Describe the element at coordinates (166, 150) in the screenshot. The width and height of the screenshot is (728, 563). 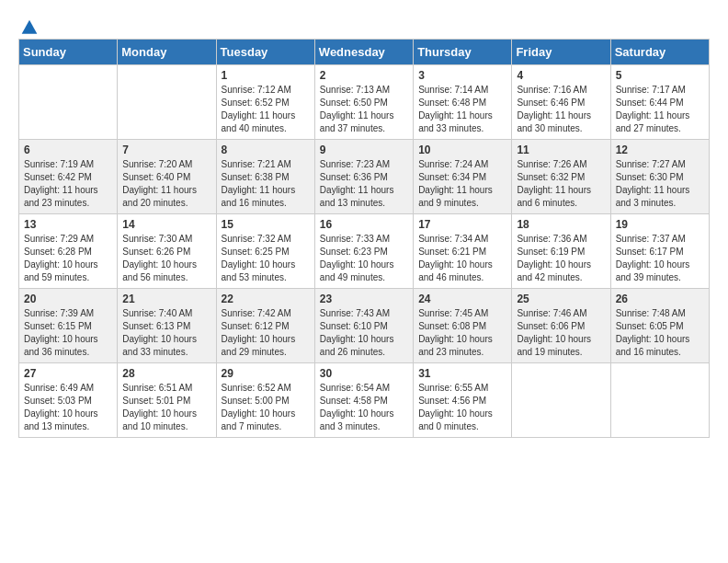
I see `day-number: 7` at that location.